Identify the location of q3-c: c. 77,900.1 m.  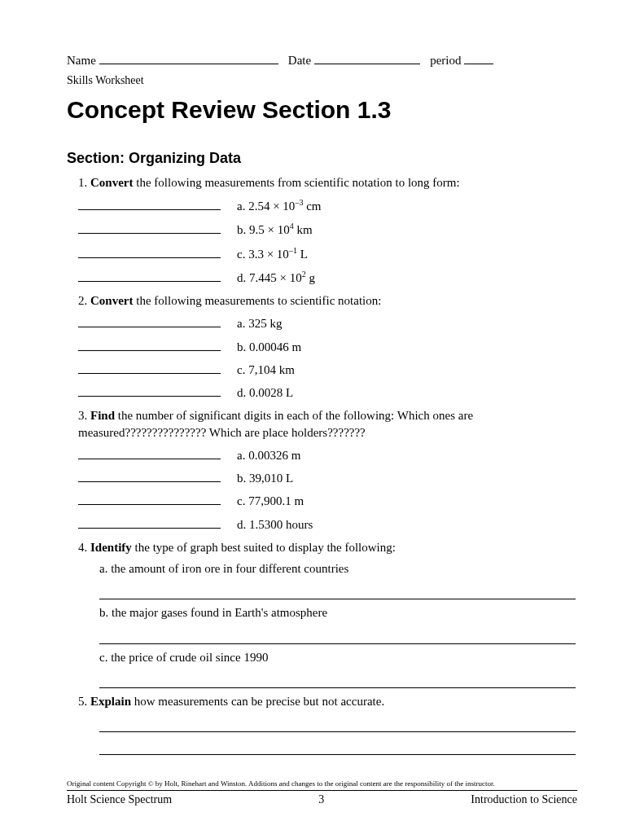
(327, 501).